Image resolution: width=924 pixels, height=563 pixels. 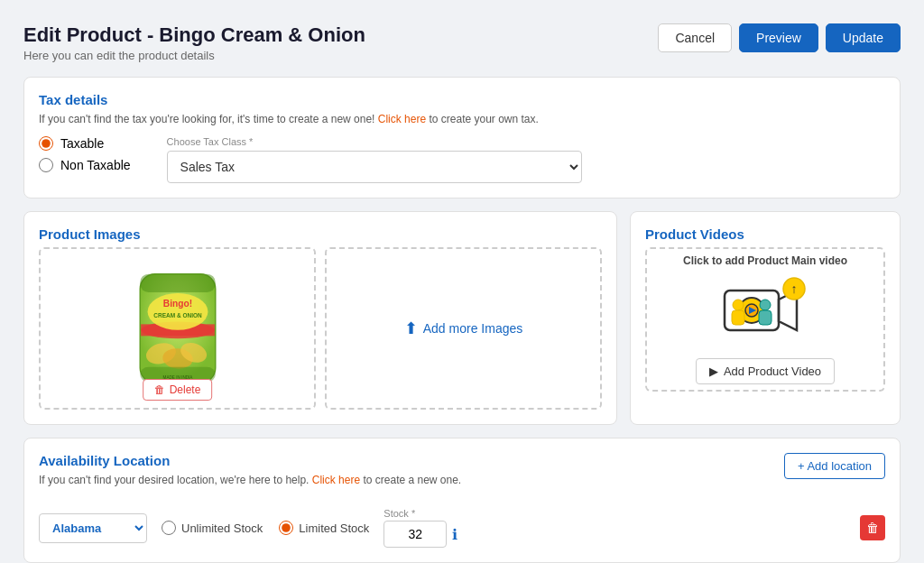 What do you see at coordinates (402, 119) in the screenshot?
I see `tax-click-here-link: Click here` at bounding box center [402, 119].